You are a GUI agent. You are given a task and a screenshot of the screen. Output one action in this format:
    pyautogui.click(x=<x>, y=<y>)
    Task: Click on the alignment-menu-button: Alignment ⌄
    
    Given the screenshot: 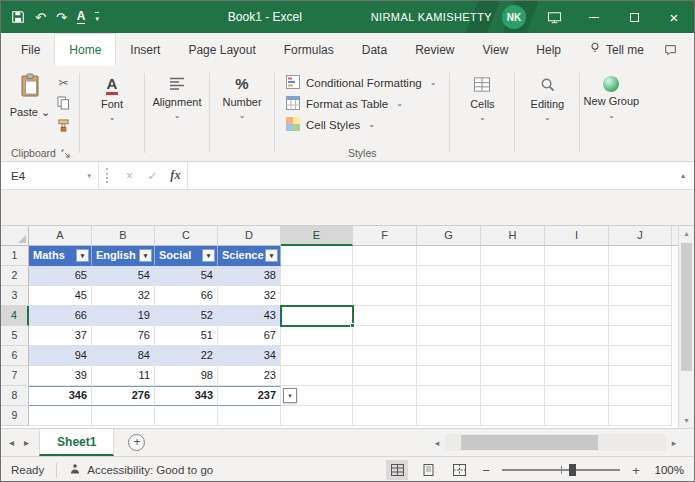 What is the action you would take?
    pyautogui.click(x=177, y=115)
    